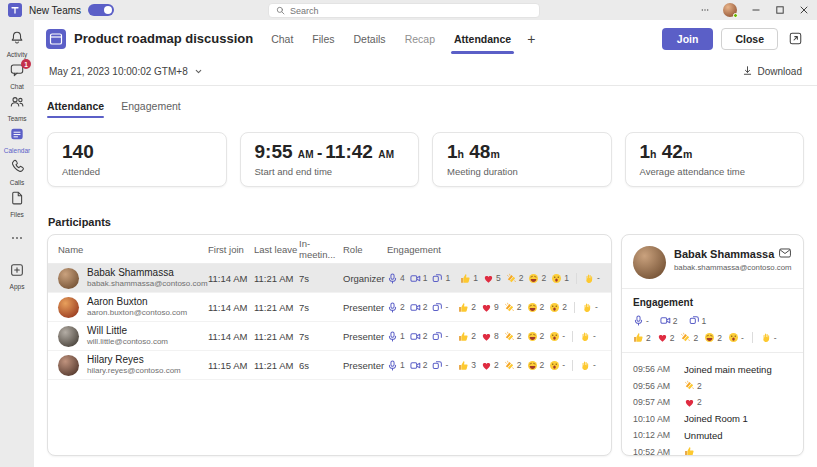 The width and height of the screenshot is (817, 467). Describe the element at coordinates (17, 76) in the screenshot. I see `sidebar-item-chat: 1 Chat` at that location.